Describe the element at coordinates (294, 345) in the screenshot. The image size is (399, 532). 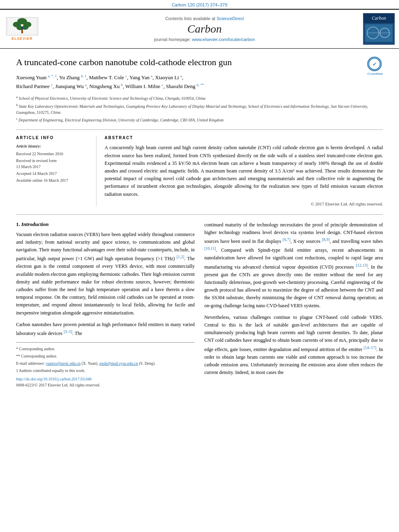
I see `right-para2: Nevertheless, various challenges continu…` at that location.